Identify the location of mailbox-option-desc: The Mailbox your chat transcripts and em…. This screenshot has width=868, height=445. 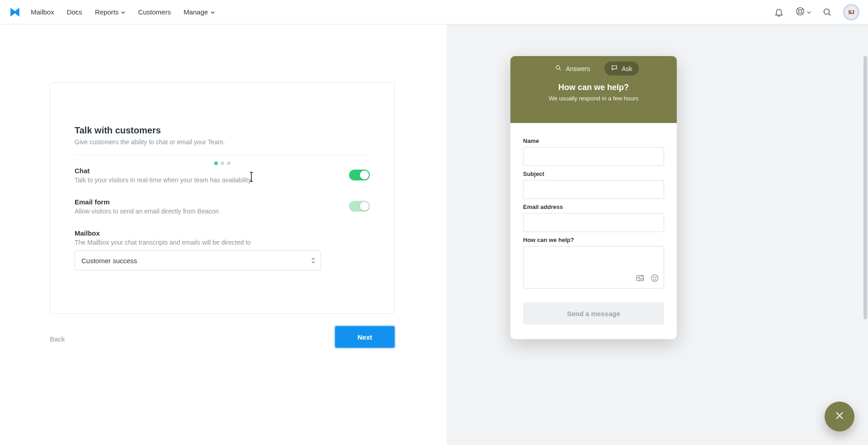
(222, 242).